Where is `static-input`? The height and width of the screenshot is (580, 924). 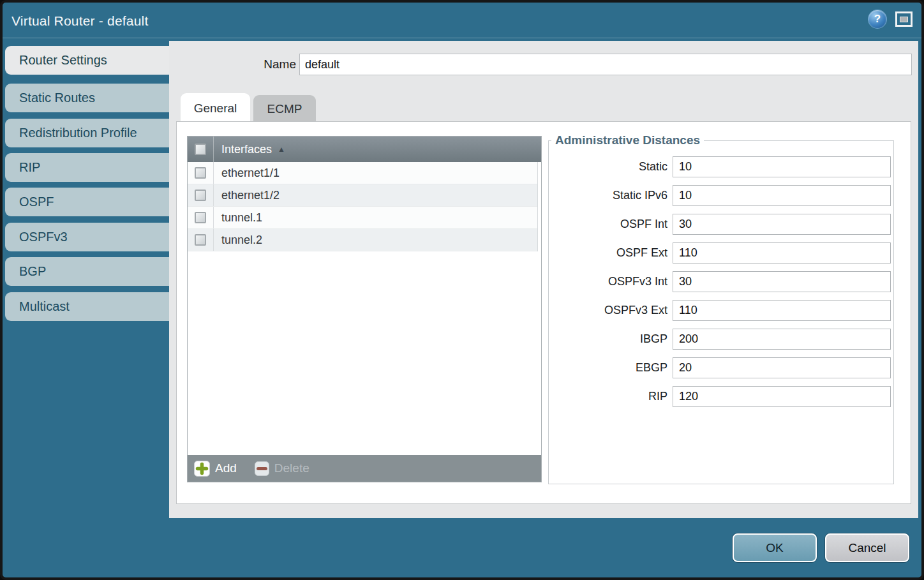 static-input is located at coordinates (782, 167).